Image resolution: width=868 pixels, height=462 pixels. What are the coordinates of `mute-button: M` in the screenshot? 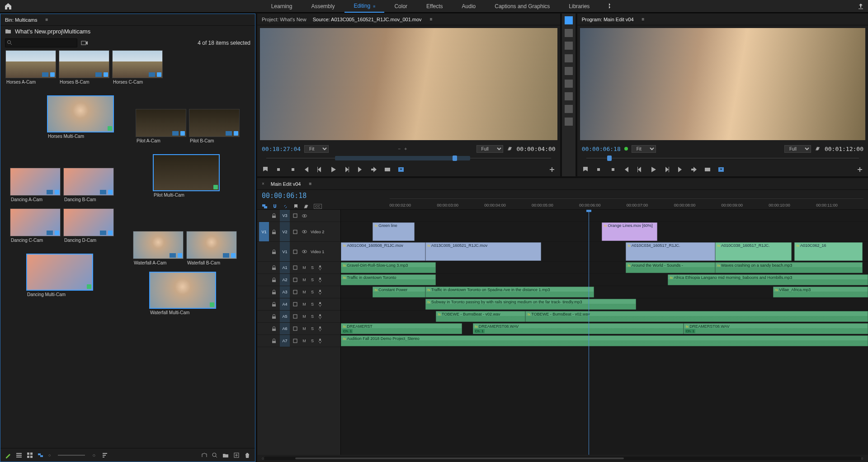 It's located at (304, 280).